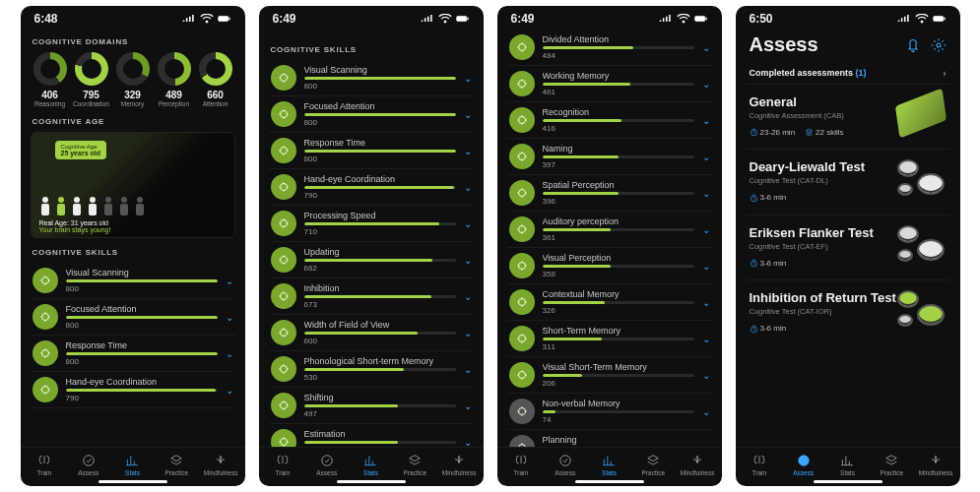 Image resolution: width=980 pixels, height=492 pixels. I want to click on skill-row: Planning 12 ⌄, so click(610, 439).